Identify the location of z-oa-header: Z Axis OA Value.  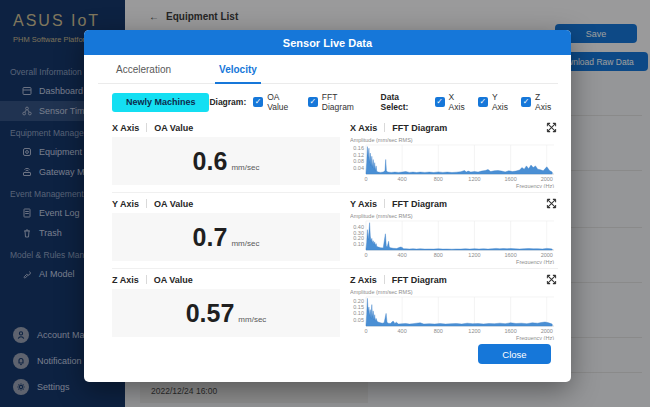
(226, 280).